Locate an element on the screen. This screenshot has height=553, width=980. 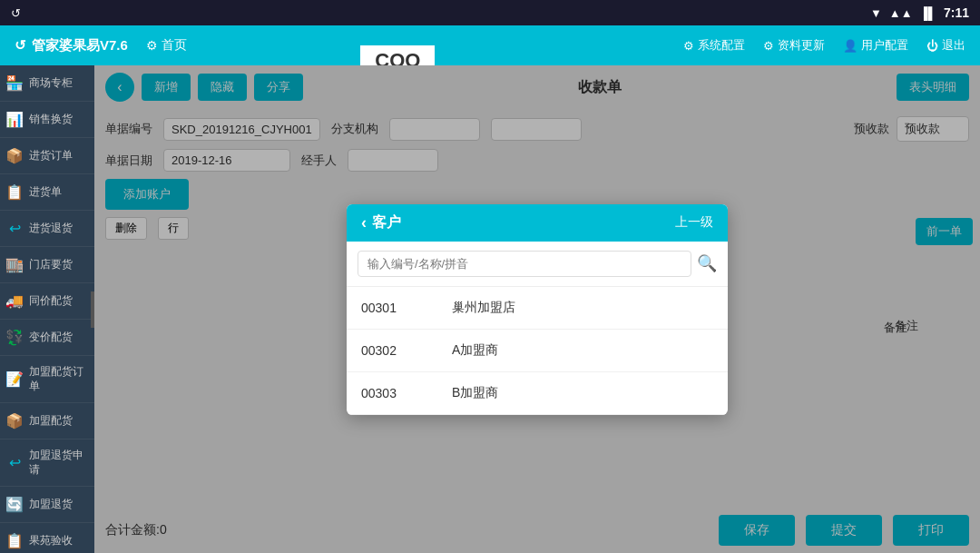
data-update-icon: ⚙ is located at coordinates (769, 45).